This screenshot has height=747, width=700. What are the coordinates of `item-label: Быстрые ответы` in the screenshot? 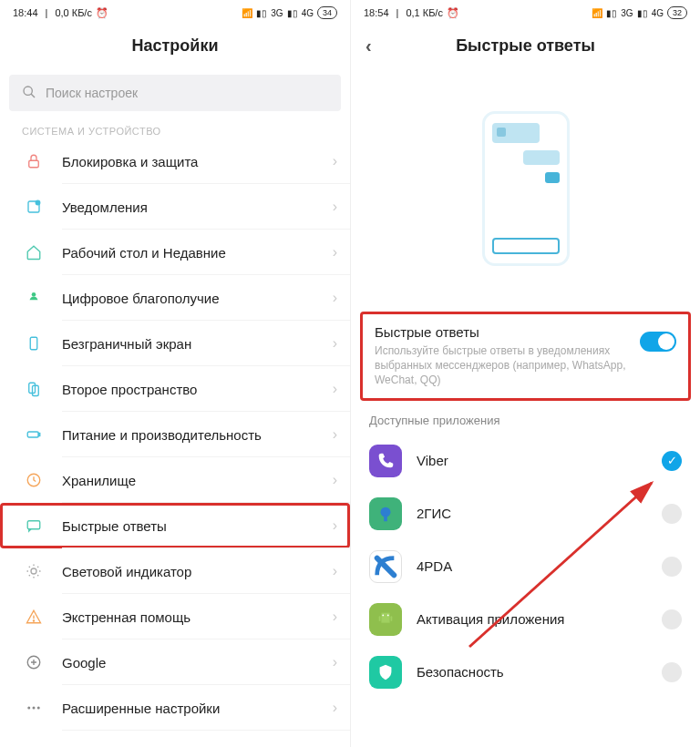 It's located at (197, 527).